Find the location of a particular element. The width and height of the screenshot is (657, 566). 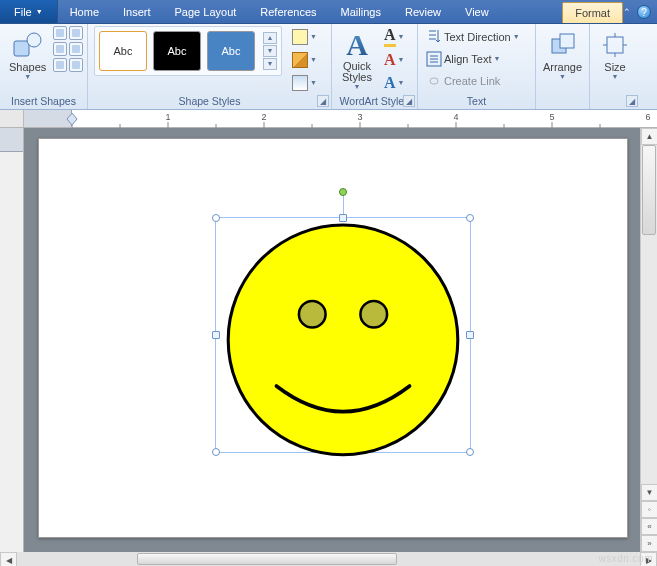

ribbon-tabs: File ▼ Home Insert Page Layout Reference… is located at coordinates (328, 12).